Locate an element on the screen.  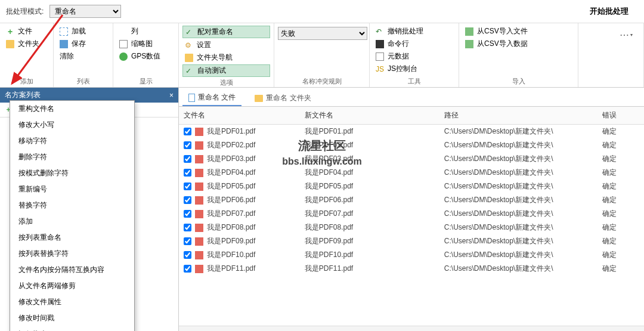
table-row: 我是PDF08.pdf我是PDF08.pdfC:\Users\DM\Deskto… is located at coordinates (411, 228).